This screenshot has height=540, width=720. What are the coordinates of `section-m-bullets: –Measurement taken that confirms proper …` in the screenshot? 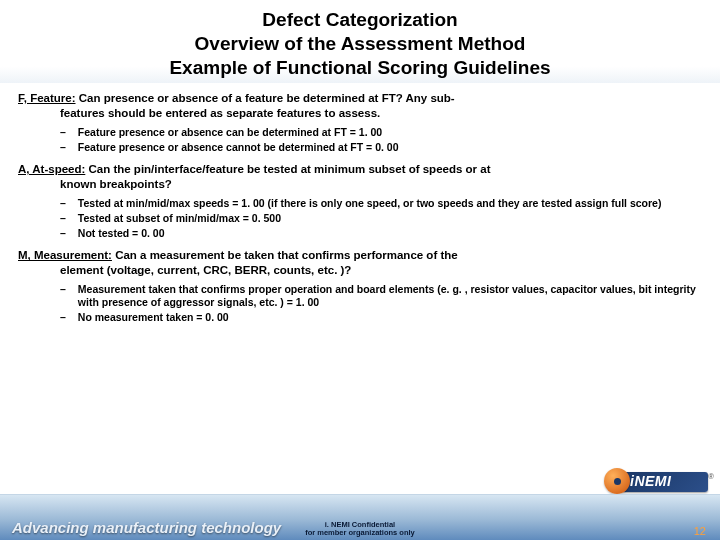 It's located at (360, 304).